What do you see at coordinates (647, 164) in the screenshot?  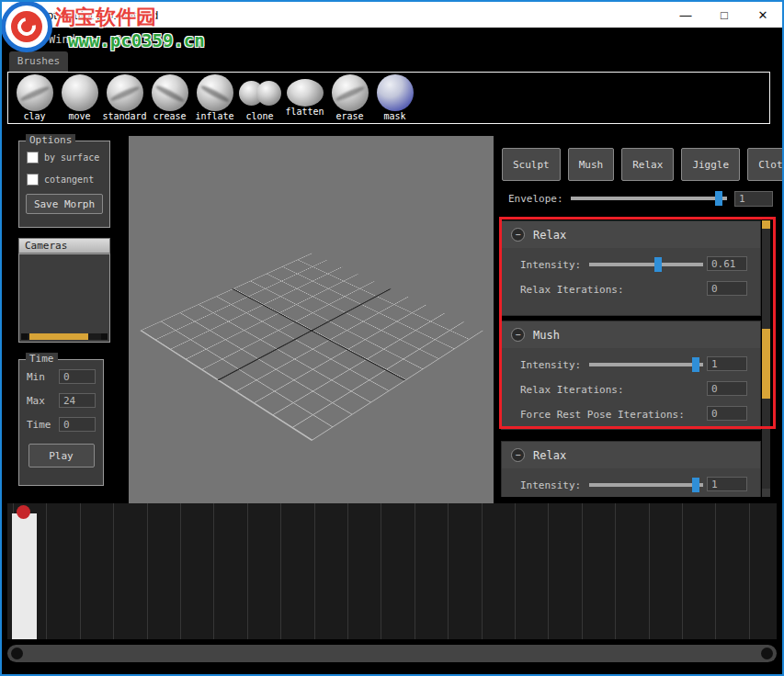 I see `tab-relax: Relax` at bounding box center [647, 164].